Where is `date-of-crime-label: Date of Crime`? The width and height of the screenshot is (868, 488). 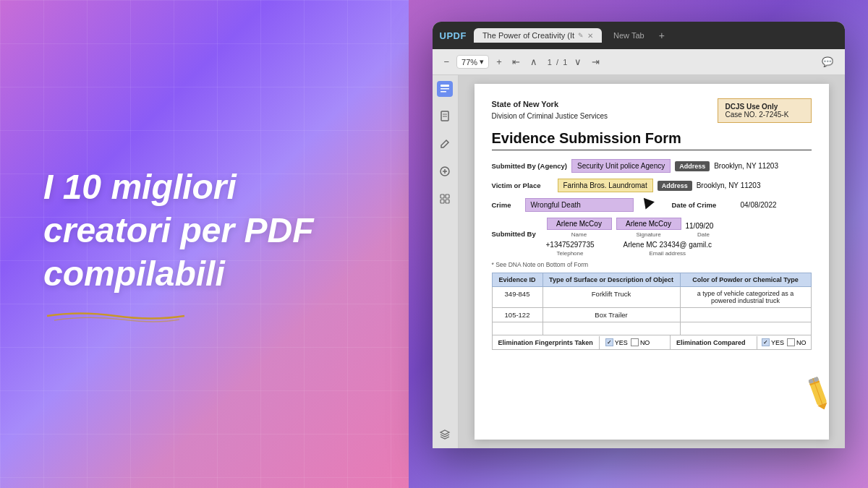
date-of-crime-label: Date of Crime is located at coordinates (703, 205).